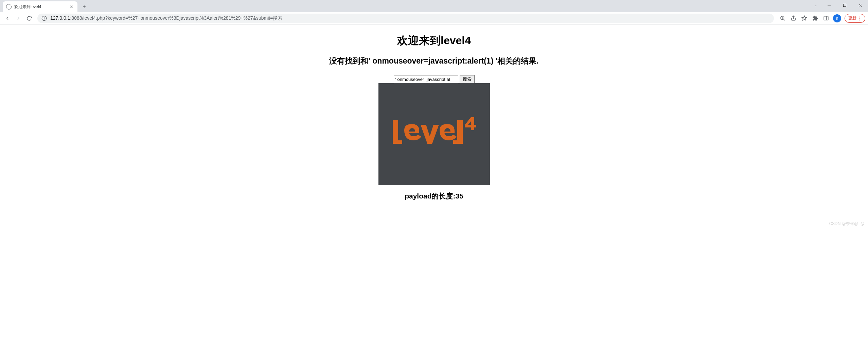 The height and width of the screenshot is (364, 868). I want to click on menu-dots-icon: ⋮, so click(860, 18).